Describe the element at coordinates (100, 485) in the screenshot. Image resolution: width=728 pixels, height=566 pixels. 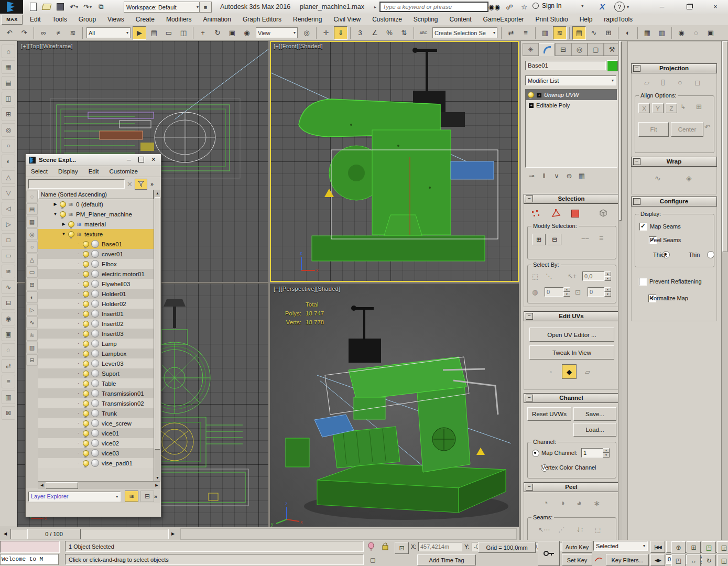
I see `explorer-horizontal-scrollbar: ◀ ▶` at that location.